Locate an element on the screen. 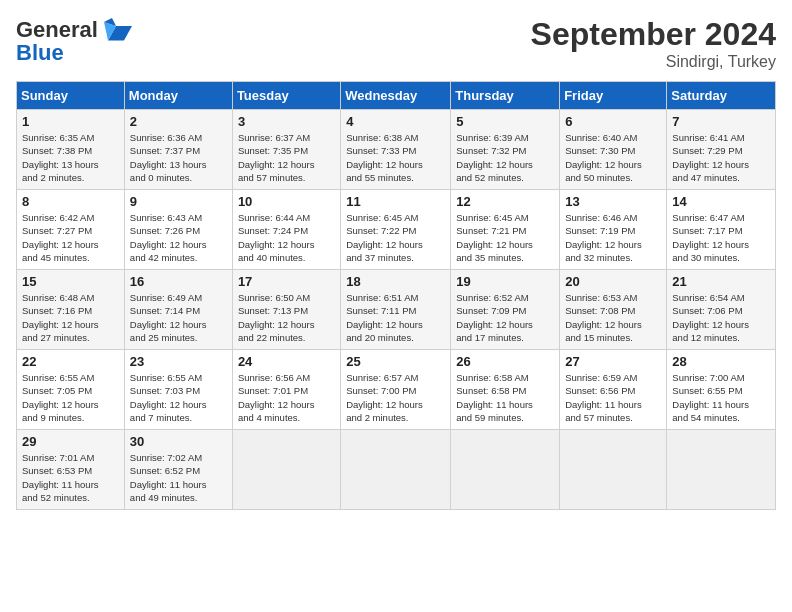  day-number: 18 is located at coordinates (396, 282).